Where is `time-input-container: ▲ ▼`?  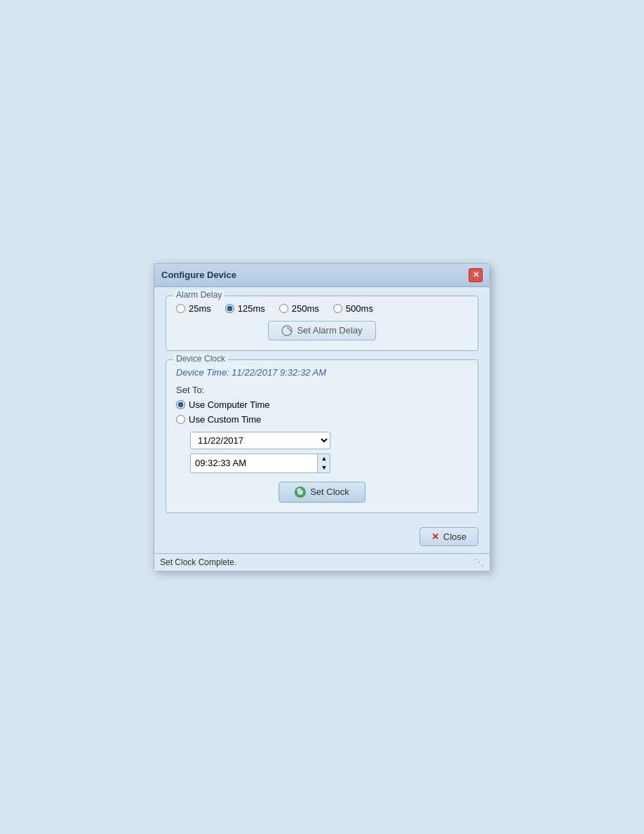
time-input-container: ▲ ▼ is located at coordinates (260, 463).